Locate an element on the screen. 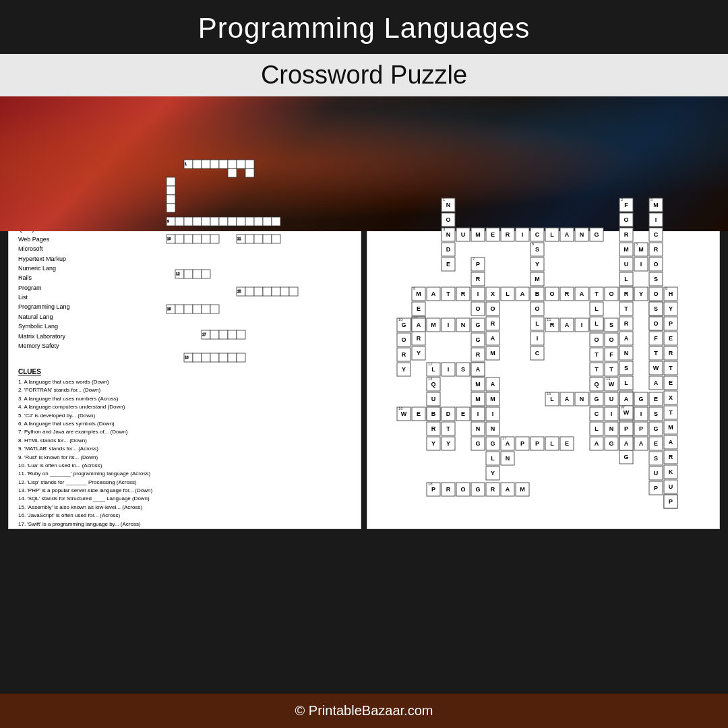 The width and height of the screenshot is (728, 728). svg-text: 9 is located at coordinates (169, 221).